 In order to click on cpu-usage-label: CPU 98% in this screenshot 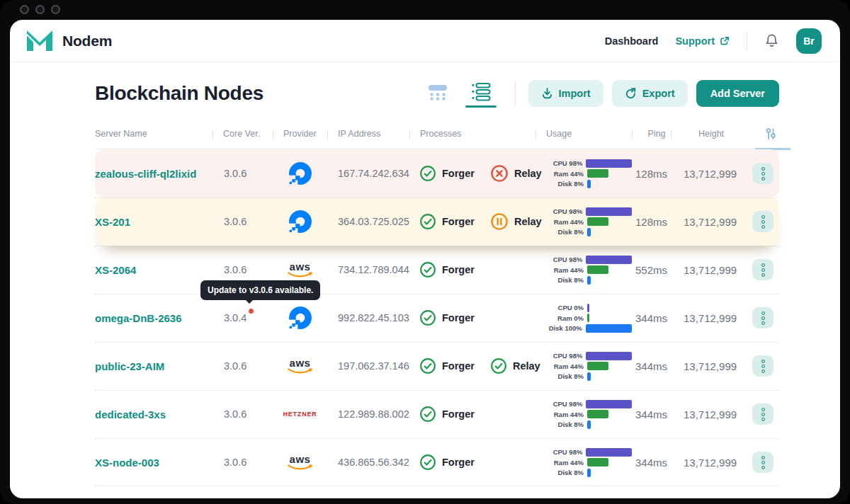, I will do `click(564, 211)`.